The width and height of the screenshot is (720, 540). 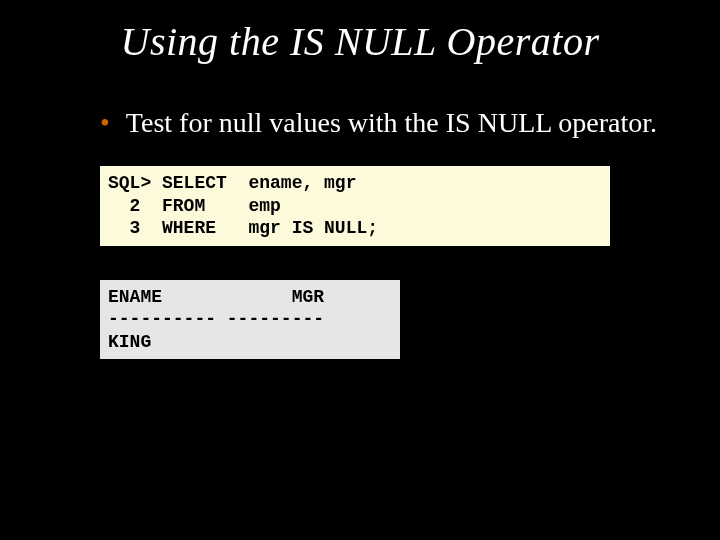 I want to click on spacer, so click(x=355, y=263).